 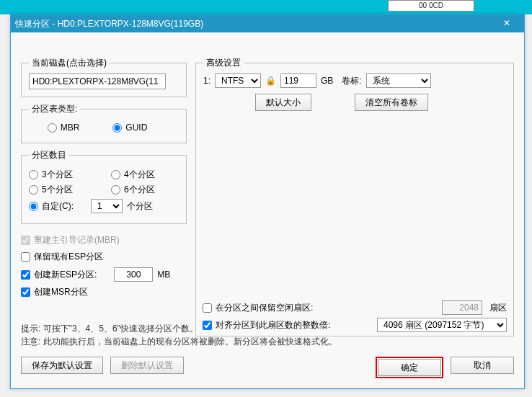 I want to click on check-keep-esp: 保留现有ESP分区, so click(x=62, y=257).